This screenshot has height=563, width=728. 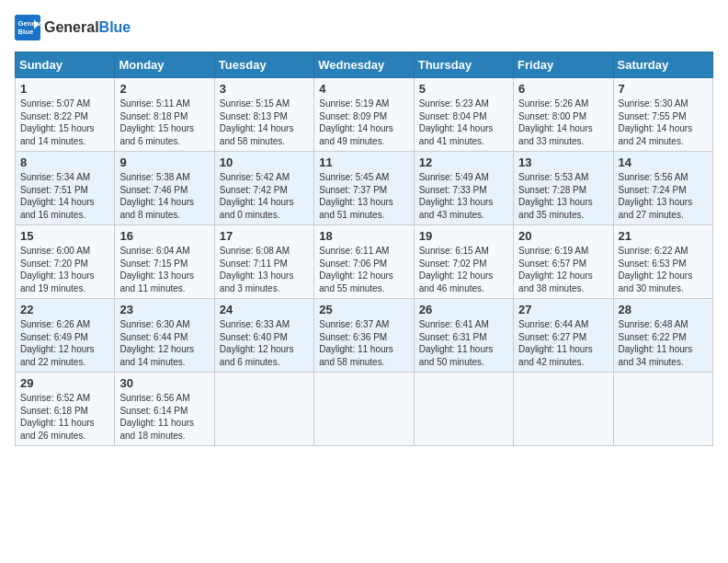 I want to click on calendar-cell: 17 Sunrise: 6:08 AM Sunset: 7:11 PM Dayl…, so click(x=264, y=262).